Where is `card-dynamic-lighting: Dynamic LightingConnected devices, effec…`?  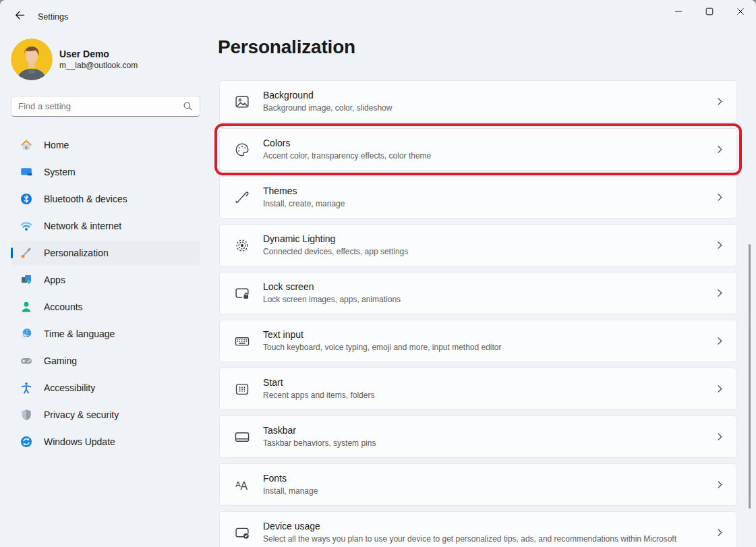
card-dynamic-lighting: Dynamic LightingConnected devices, effec… is located at coordinates (478, 246).